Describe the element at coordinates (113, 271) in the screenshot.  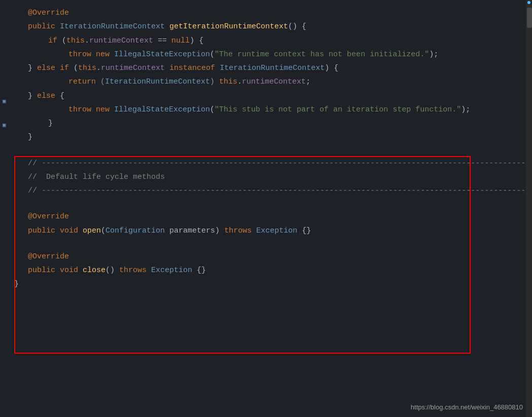
I see `paren-open-3: ()` at that location.